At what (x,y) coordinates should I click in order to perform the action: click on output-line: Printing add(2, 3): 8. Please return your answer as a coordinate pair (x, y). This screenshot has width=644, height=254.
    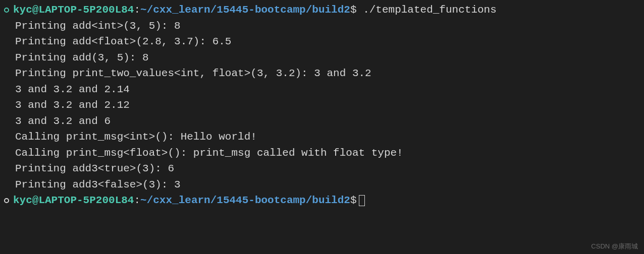
    Looking at the image, I should click on (324, 58).